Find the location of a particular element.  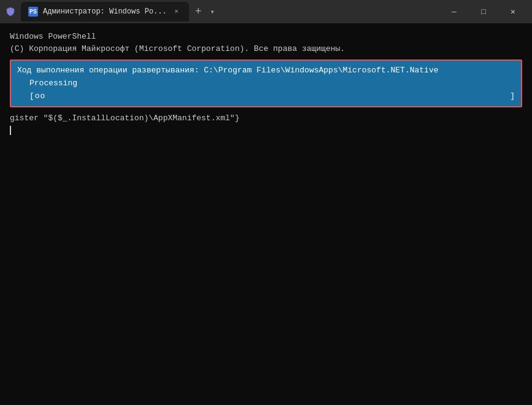

progress-line3: [oo ] is located at coordinates (266, 97).